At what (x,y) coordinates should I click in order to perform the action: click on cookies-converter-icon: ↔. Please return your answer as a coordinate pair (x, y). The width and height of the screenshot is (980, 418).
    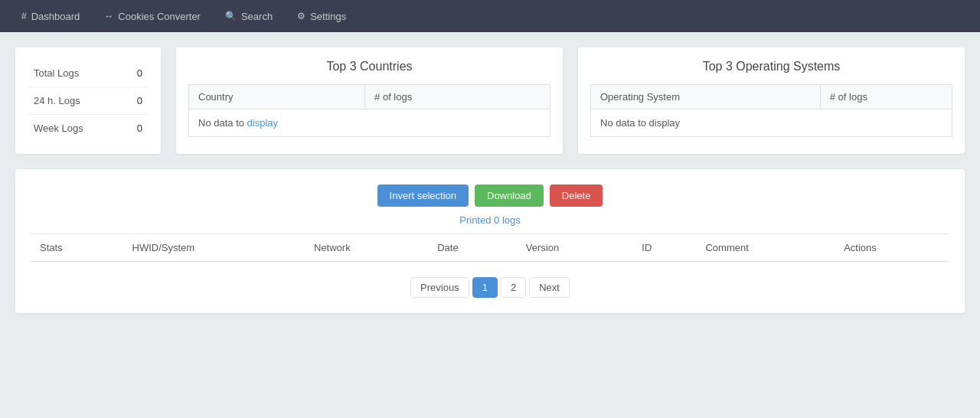
    Looking at the image, I should click on (109, 16).